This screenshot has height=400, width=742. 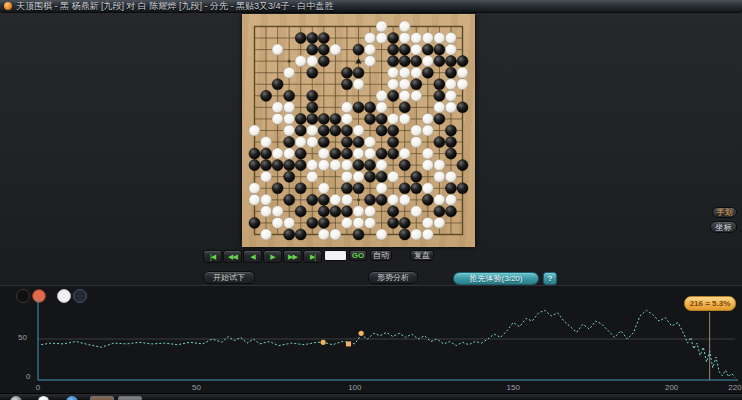 What do you see at coordinates (28, 376) in the screenshot?
I see `y-tick-0: 0` at bounding box center [28, 376].